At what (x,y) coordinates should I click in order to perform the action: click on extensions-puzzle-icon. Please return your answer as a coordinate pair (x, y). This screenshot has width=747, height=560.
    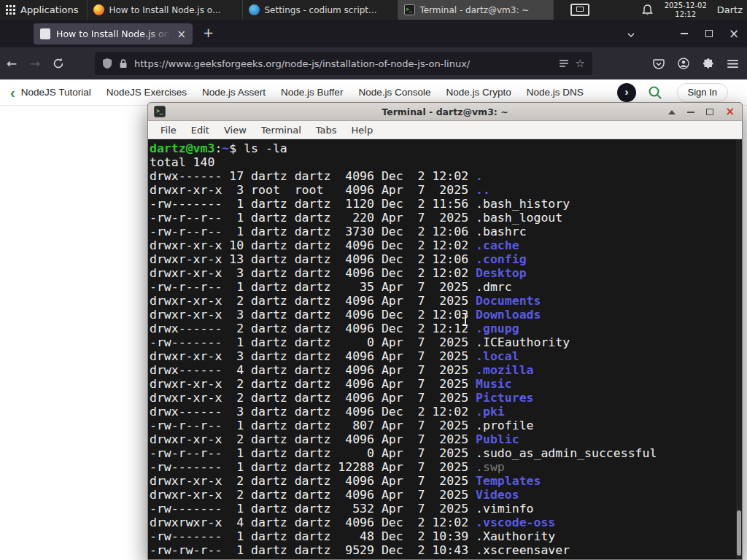
    Looking at the image, I should click on (708, 63).